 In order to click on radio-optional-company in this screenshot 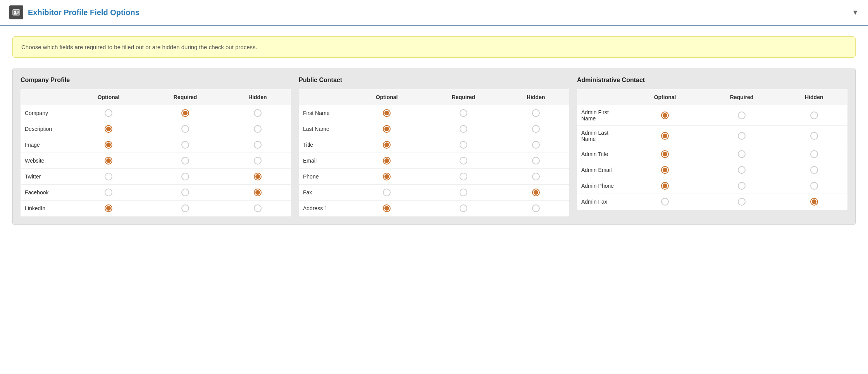, I will do `click(108, 113)`.